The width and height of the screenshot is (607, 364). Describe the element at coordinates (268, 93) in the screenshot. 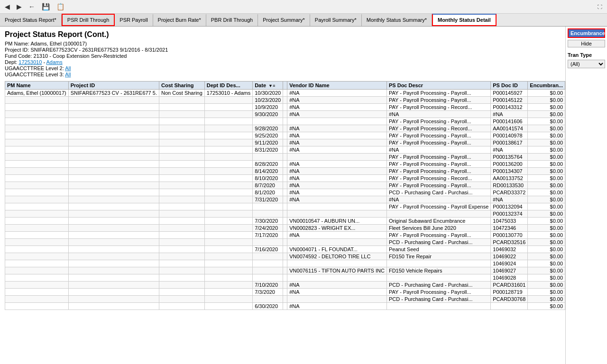

I see `table-cell: 10/30/2020` at that location.